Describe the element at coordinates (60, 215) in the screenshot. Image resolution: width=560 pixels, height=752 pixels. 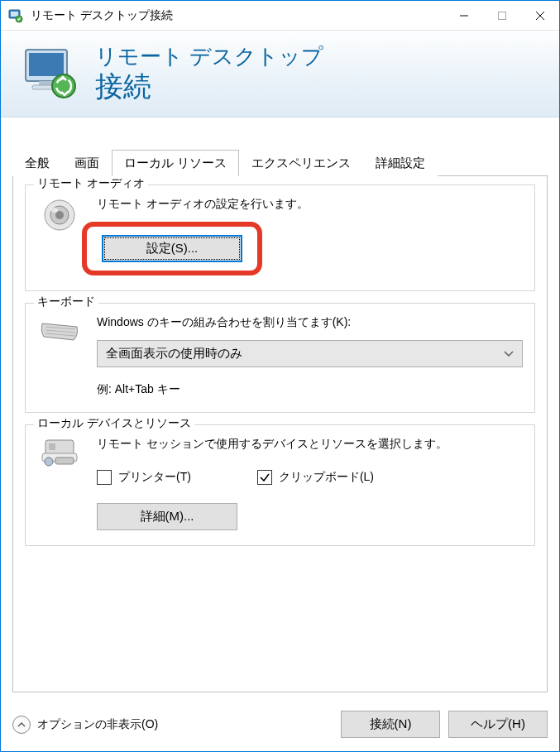
I see `speaker-icon` at that location.